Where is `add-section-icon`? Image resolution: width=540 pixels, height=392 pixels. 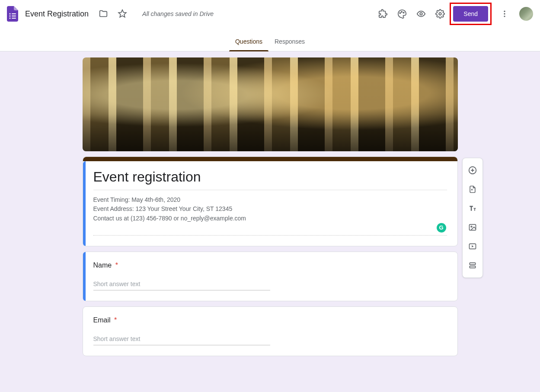 add-section-icon is located at coordinates (473, 265).